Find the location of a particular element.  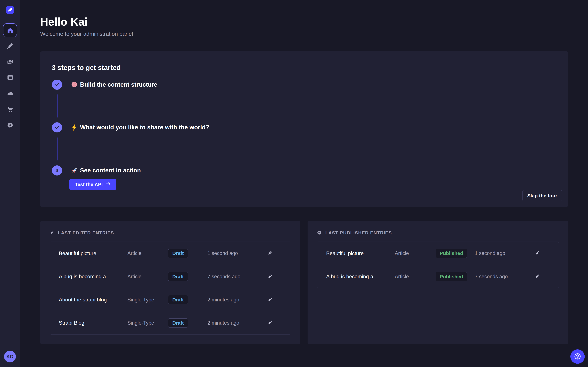

step-3-number-circle: 3 is located at coordinates (57, 170).